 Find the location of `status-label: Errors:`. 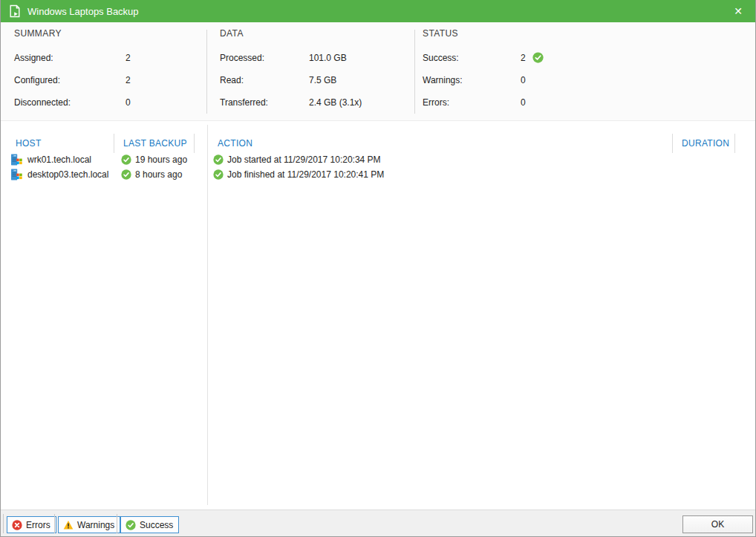

status-label: Errors: is located at coordinates (436, 102).